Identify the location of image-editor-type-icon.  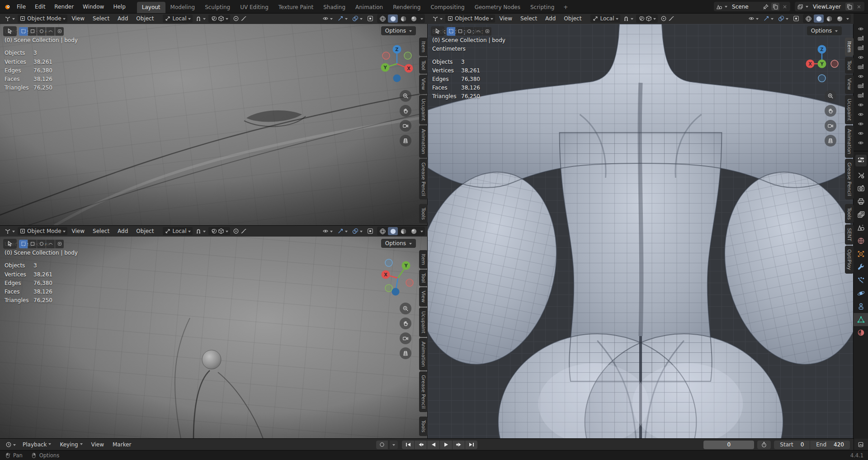
(861, 445).